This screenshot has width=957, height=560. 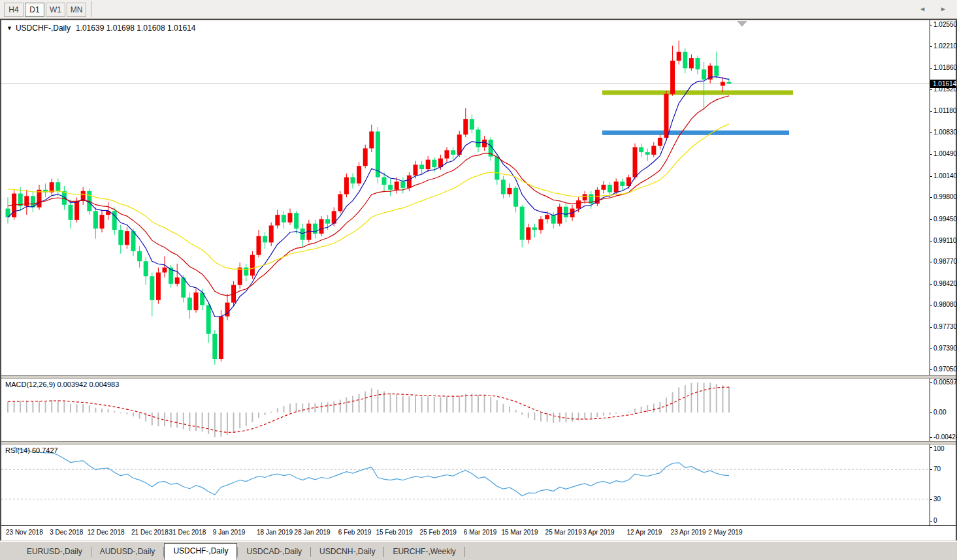 I want to click on symbol-tab-eurusd: EURUSD-,Daily, so click(x=55, y=552).